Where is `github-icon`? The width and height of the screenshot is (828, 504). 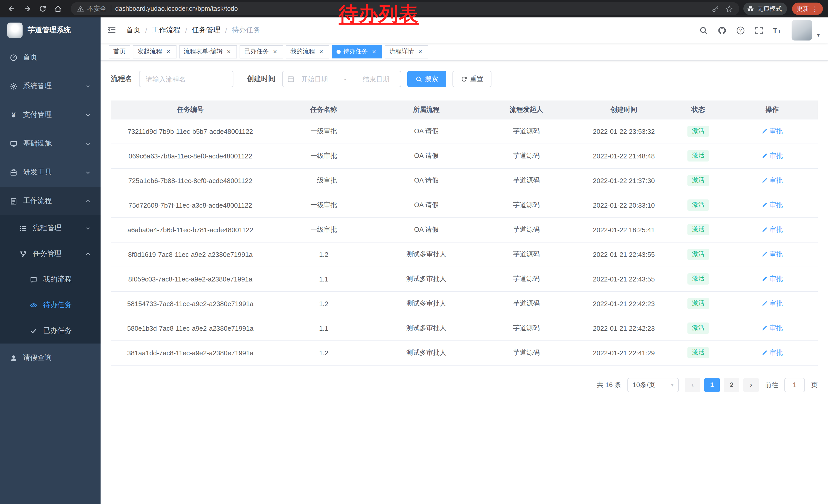 github-icon is located at coordinates (722, 30).